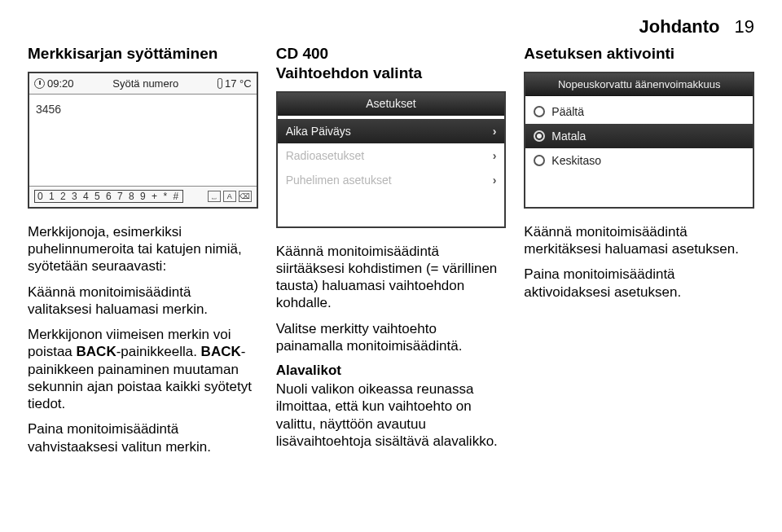 The width and height of the screenshot is (782, 532). I want to click on screenshot-settings-menu: Asetukset Aika Päiväys › Radioasetukset …, so click(391, 160).